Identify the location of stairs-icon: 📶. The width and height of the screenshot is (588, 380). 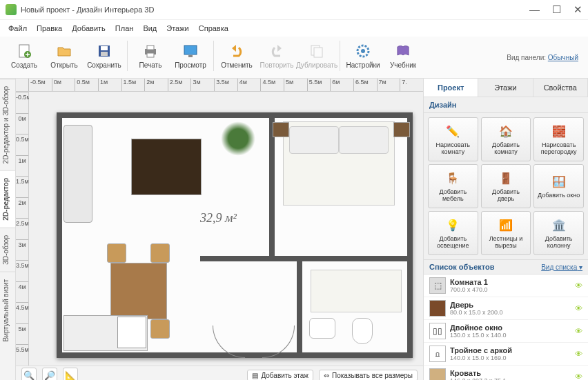
(506, 226).